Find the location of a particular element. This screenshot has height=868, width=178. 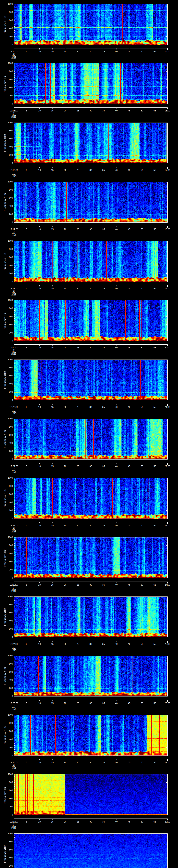

start-time-label: 12:19:00 is located at coordinates (14, 348).